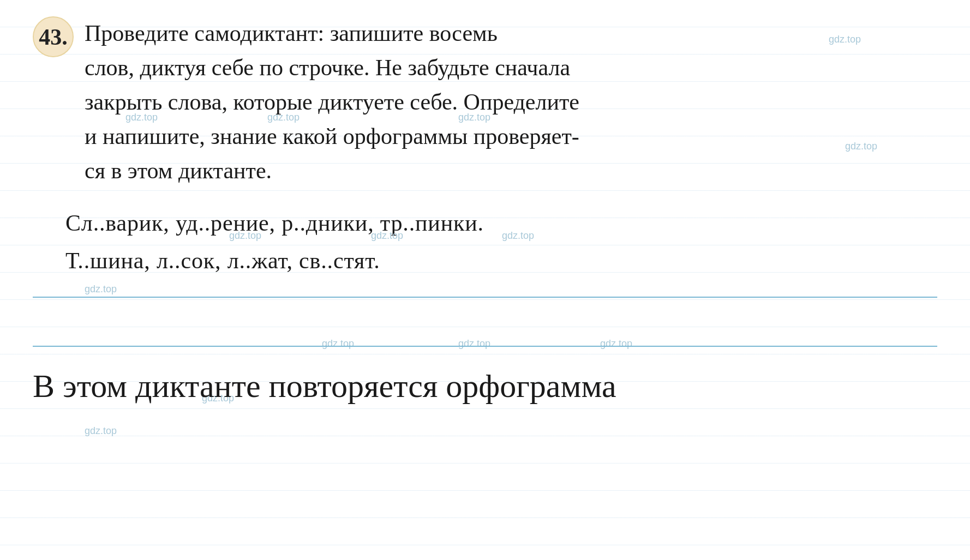 The width and height of the screenshot is (970, 560). What do you see at coordinates (485, 386) in the screenshot?
I see `bottom-heading: В этом диктанте повторяется орфограмма` at bounding box center [485, 386].